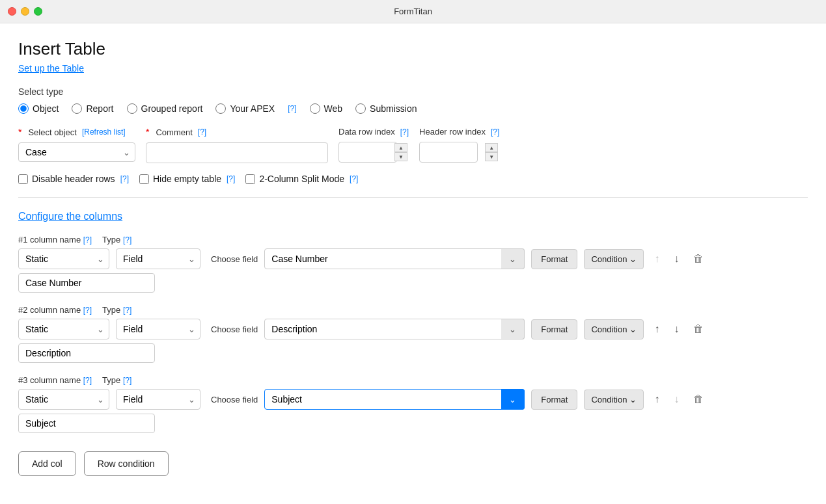  What do you see at coordinates (234, 329) in the screenshot?
I see `col2-choose-field-label: Choose field` at bounding box center [234, 329].